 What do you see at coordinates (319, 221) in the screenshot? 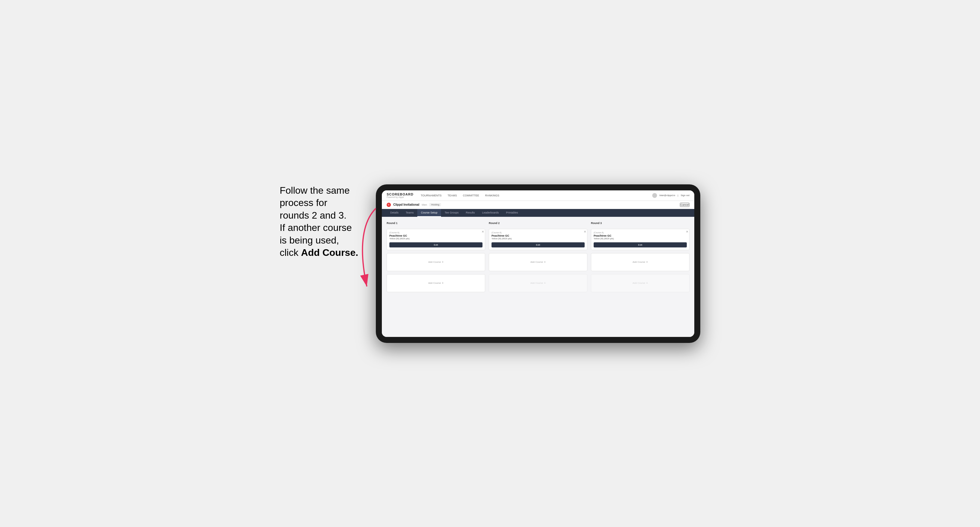
I see `annotation-line1: Follow the sameprocess forrounds 2 and 3…` at bounding box center [319, 221].